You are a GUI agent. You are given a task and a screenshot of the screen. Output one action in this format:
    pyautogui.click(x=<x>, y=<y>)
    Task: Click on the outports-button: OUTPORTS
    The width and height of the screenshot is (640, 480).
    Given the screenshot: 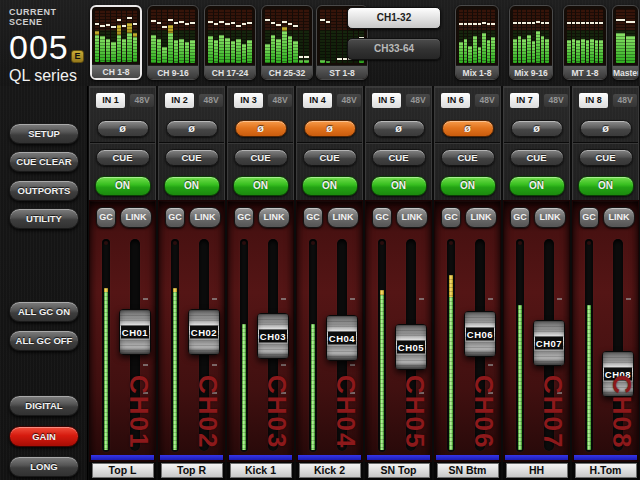 What is the action you would take?
    pyautogui.click(x=44, y=190)
    